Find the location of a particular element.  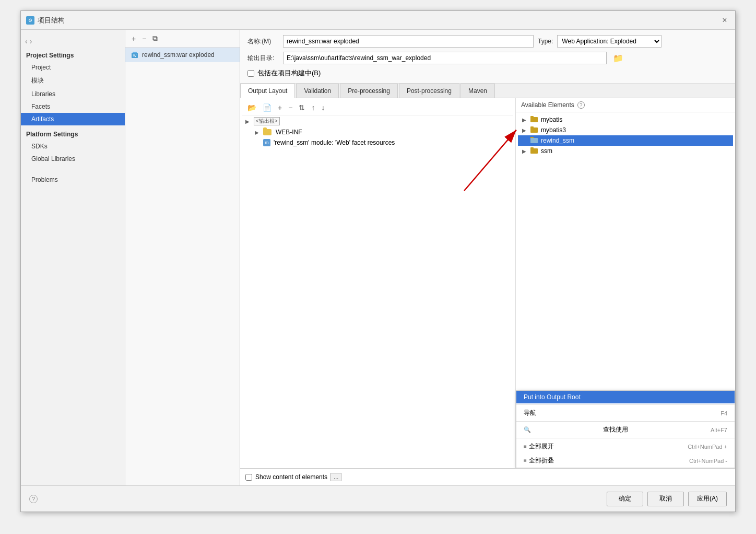

output-up-btn: ↑ is located at coordinates (313, 108).